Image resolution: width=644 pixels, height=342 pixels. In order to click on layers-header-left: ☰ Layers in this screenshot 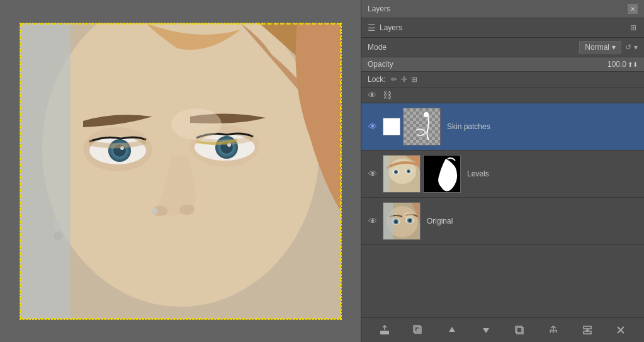, I will do `click(385, 28)`.